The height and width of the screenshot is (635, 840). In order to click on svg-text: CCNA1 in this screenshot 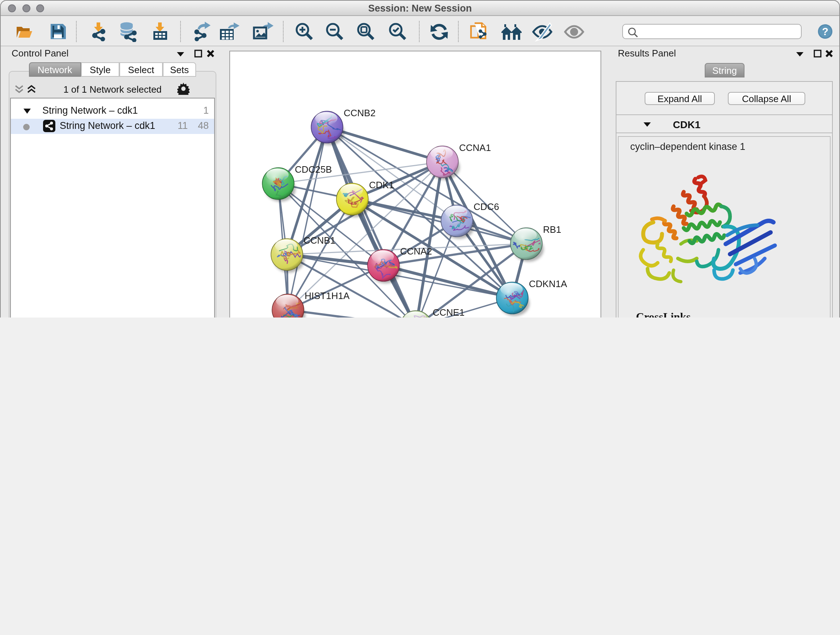, I will do `click(475, 147)`.